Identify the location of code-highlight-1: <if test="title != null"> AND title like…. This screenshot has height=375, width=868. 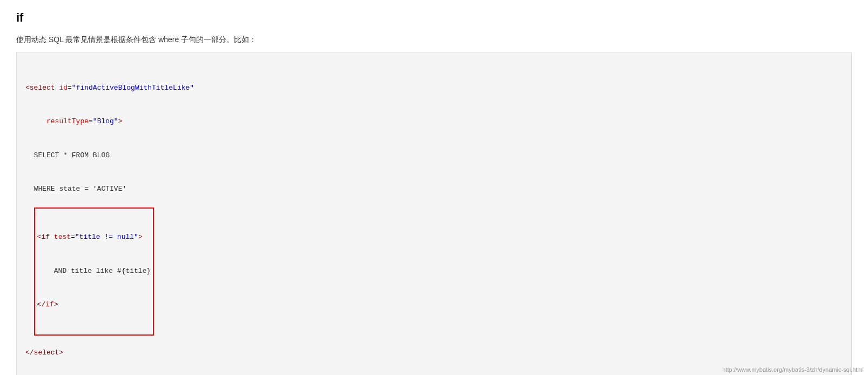
(94, 271).